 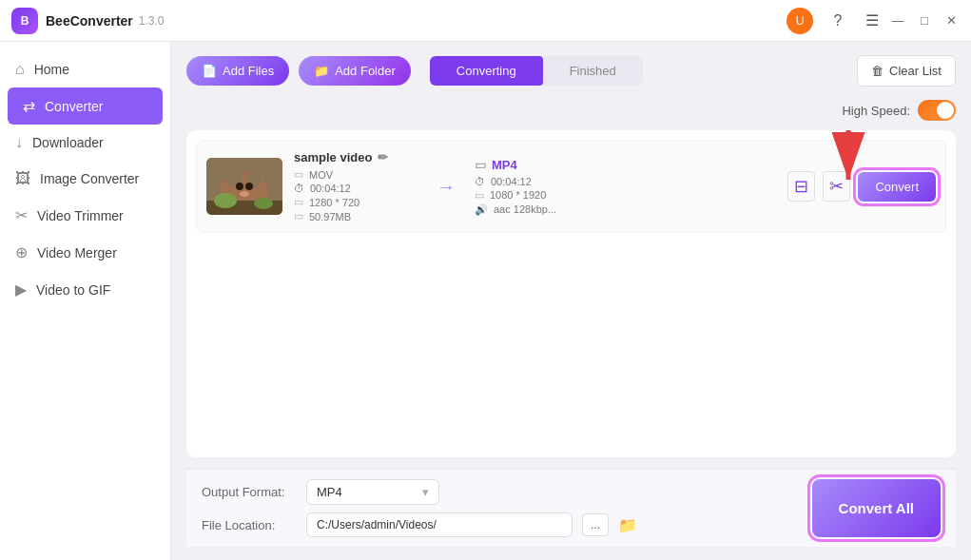 I want to click on tab-converting: Converting, so click(x=487, y=70).